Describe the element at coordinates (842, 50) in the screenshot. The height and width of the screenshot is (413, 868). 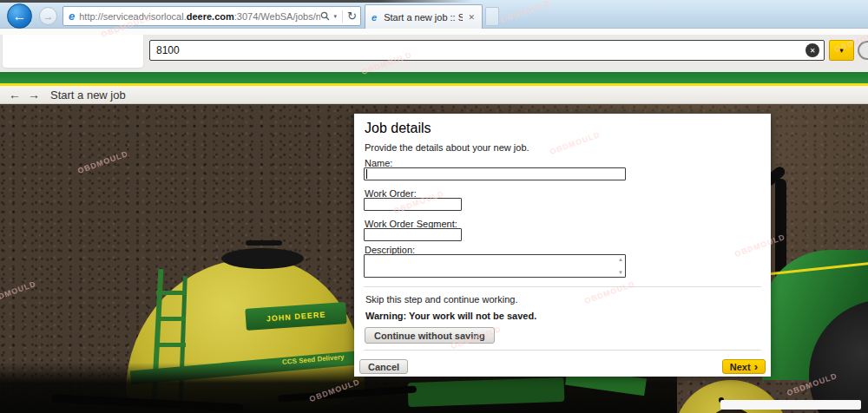
I see `search-dropdown-button: ▼` at that location.